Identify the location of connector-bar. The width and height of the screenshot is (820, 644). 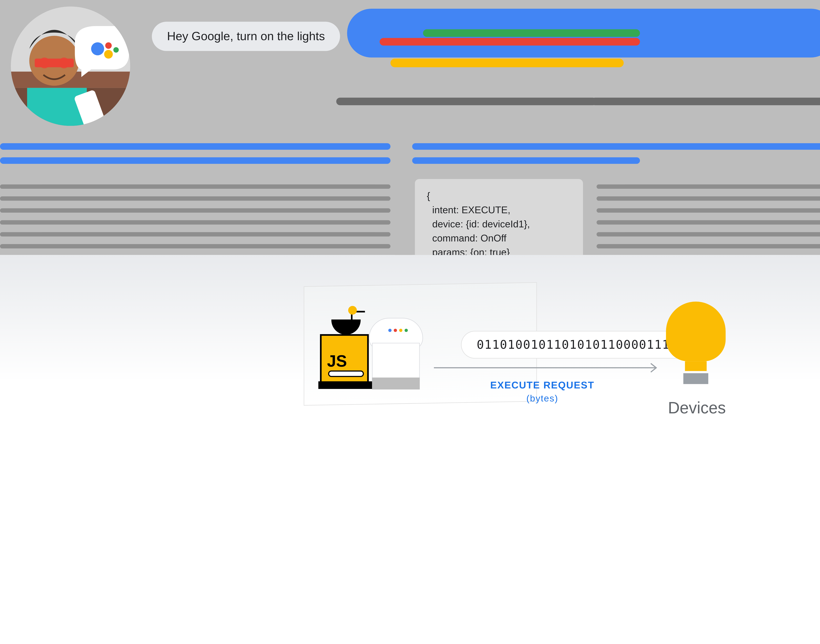
(403, 196).